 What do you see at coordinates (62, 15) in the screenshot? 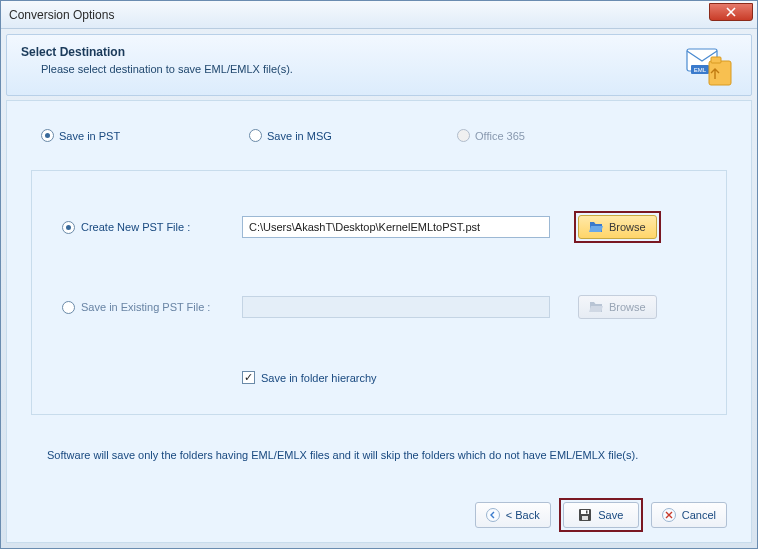
I see `window-title: Conversion Options` at bounding box center [62, 15].